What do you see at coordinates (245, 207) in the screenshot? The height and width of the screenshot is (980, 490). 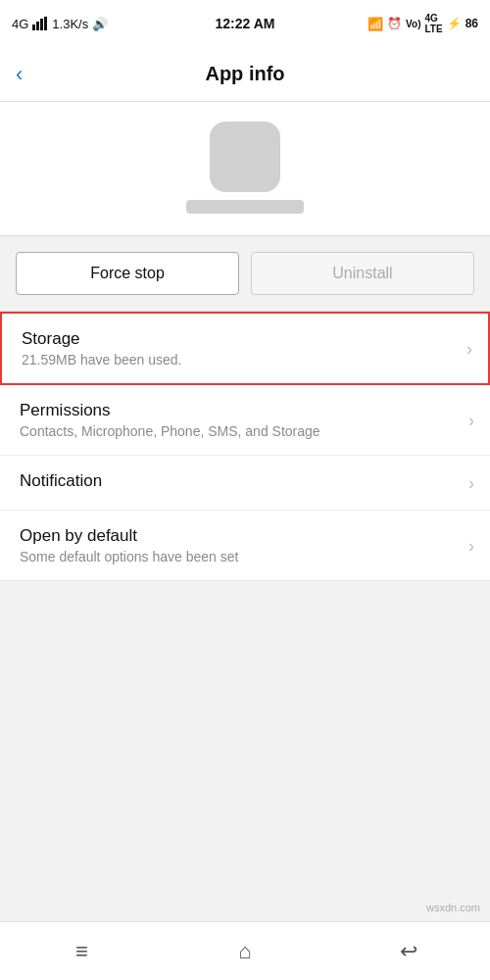 I see `app-name-placeholder` at bounding box center [245, 207].